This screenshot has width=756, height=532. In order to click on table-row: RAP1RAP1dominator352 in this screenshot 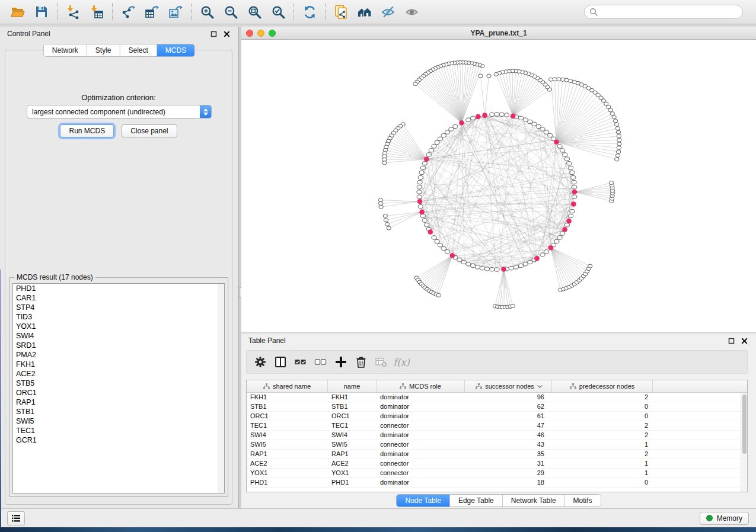, I will do `click(497, 454)`.